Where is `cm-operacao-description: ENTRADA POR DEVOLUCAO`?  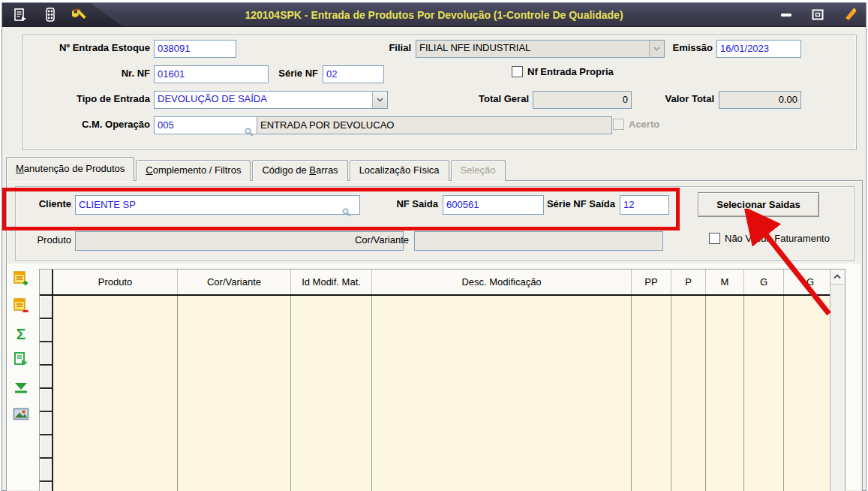 cm-operacao-description: ENTRADA POR DEVOLUCAO is located at coordinates (434, 125).